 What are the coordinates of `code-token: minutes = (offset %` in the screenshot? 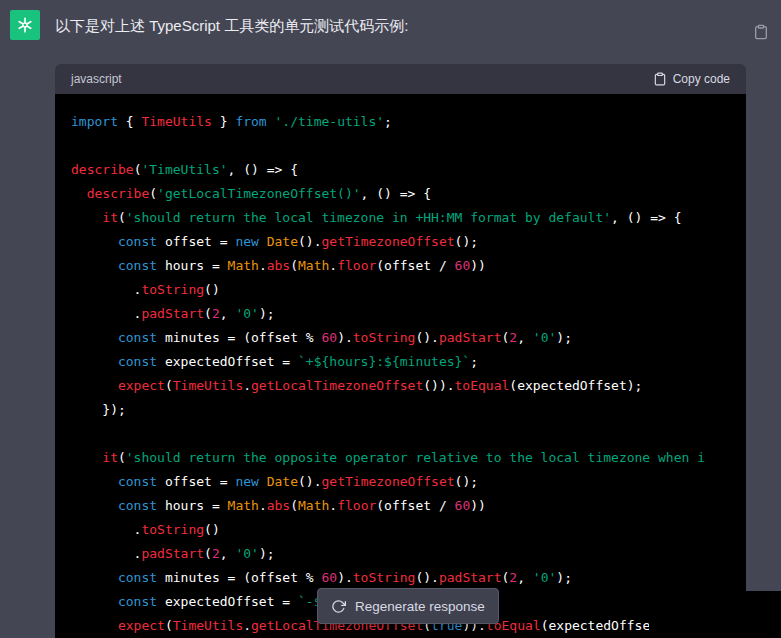 It's located at (239, 338).